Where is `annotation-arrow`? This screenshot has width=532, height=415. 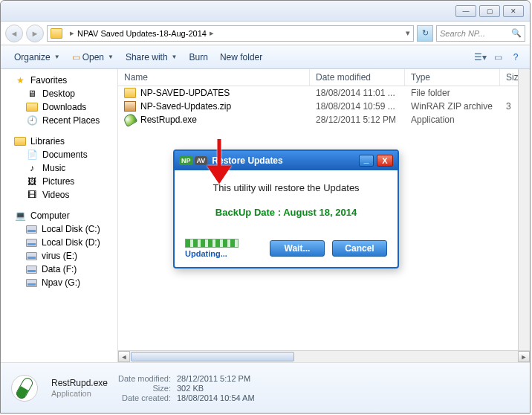 annotation-arrow is located at coordinates (219, 165).